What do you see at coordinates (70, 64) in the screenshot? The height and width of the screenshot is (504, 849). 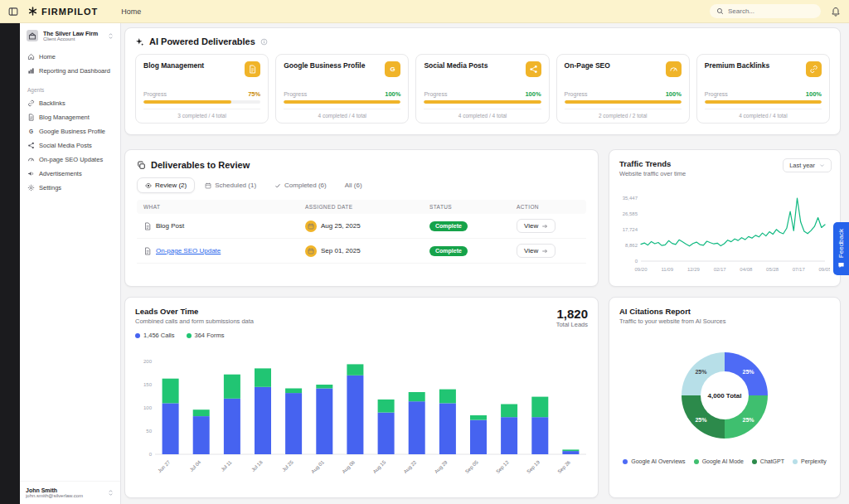 I see `sidebar-nav-main: HomeReporting and Dashboard` at bounding box center [70, 64].